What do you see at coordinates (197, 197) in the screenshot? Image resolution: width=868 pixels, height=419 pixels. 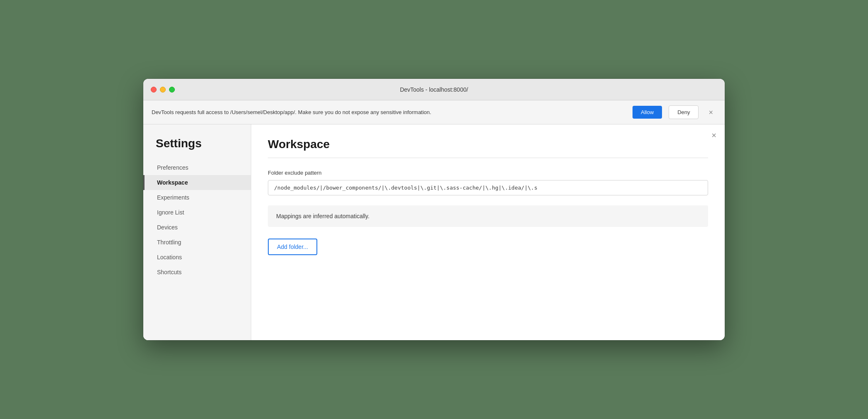 I see `sidebar-item-experiments: Experiments` at bounding box center [197, 197].